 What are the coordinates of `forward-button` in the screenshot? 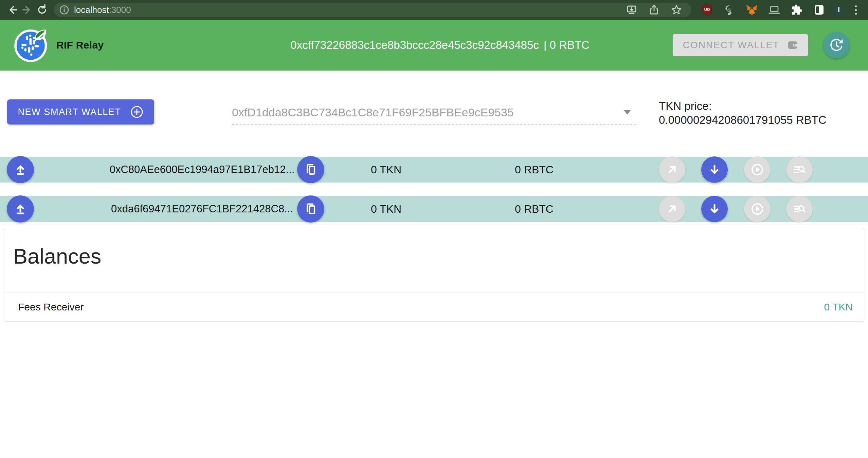 It's located at (27, 10).